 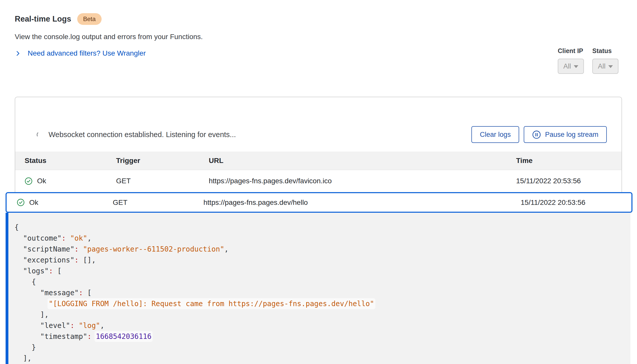 I want to click on json-code-line: "scriptName": "pages-worker--611502-prod…, so click(x=323, y=249).